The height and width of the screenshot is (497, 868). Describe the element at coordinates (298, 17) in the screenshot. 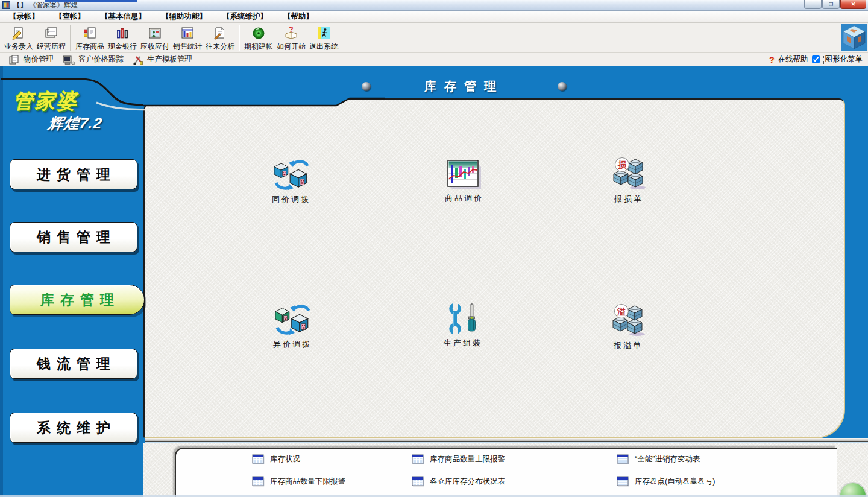

I see `menu-item-help: 【帮助】` at that location.